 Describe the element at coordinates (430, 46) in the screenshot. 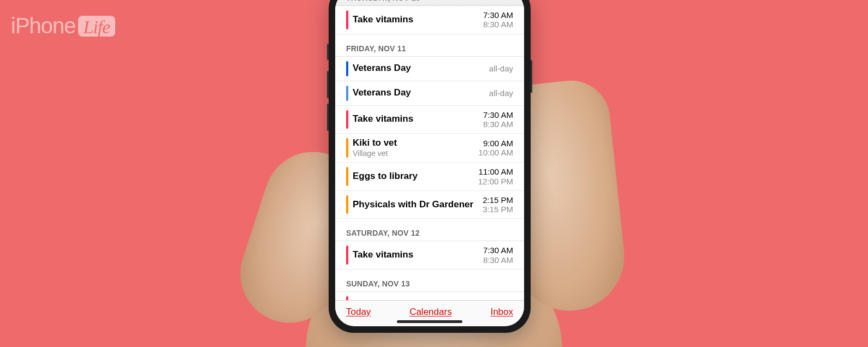

I see `day-section-header: FRIDAY, NOV 11` at that location.